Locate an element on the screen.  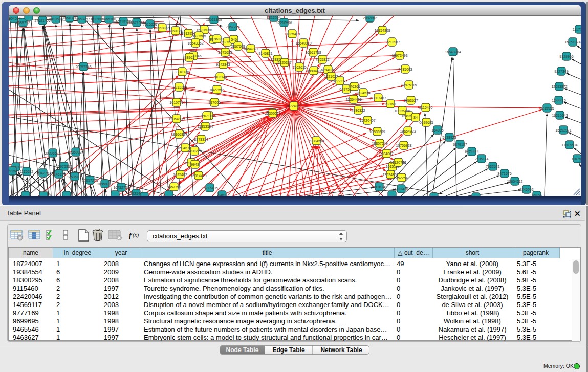
svg-text: 2718126 is located at coordinates (182, 72).